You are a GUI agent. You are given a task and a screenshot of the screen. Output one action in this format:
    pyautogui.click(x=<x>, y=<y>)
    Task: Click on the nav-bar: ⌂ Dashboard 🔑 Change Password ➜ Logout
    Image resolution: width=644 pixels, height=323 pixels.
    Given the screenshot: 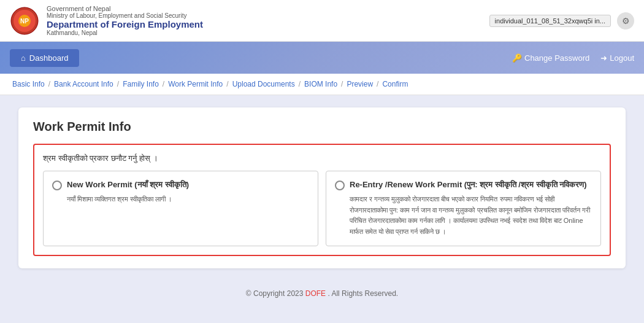 What is the action you would take?
    pyautogui.click(x=322, y=58)
    